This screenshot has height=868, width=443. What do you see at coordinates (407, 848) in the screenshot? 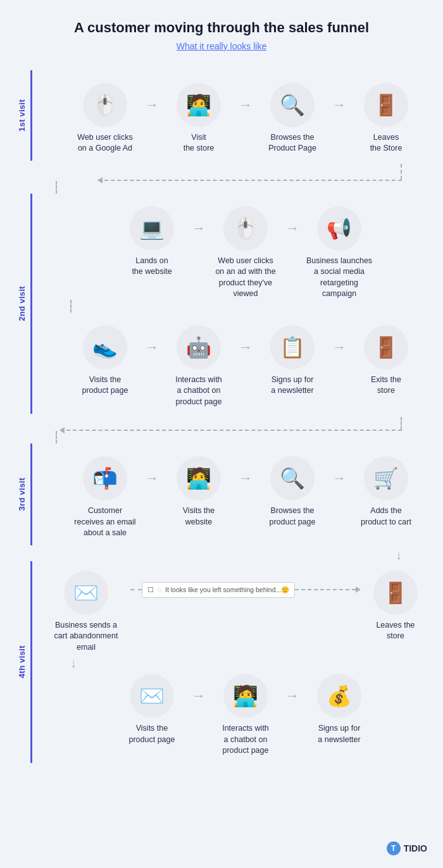
I see `tidio-logo: T TIDIO` at bounding box center [407, 848].